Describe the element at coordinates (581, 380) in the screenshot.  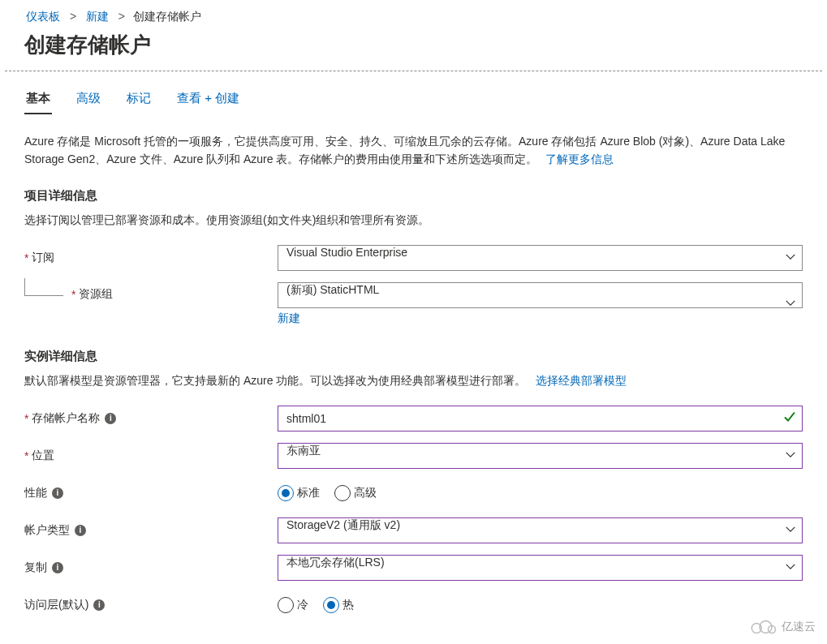
I see `classic-deployment-link: 选择经典部署模型` at that location.